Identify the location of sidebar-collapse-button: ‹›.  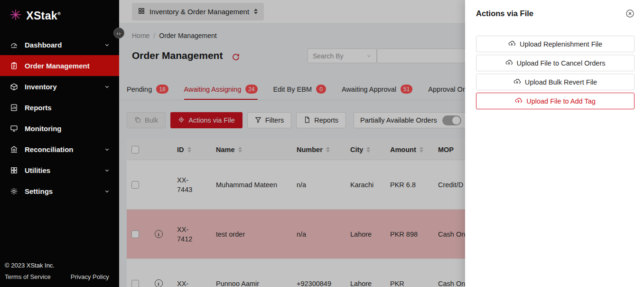
(119, 33).